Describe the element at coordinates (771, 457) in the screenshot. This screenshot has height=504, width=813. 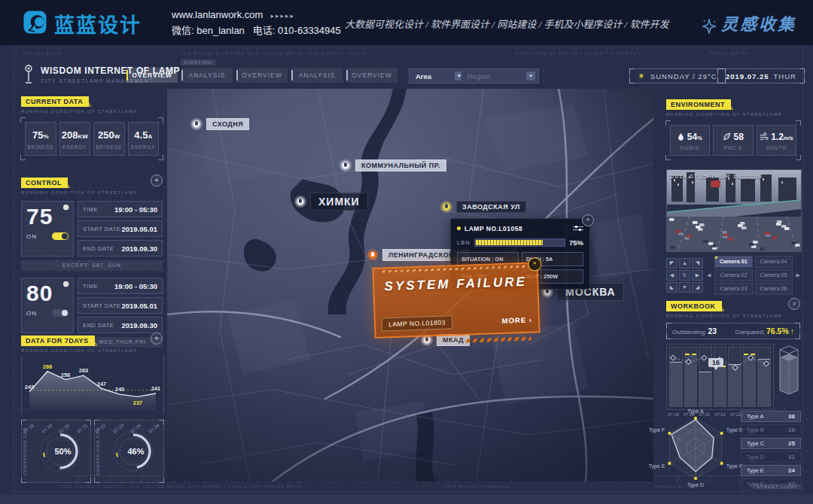
I see `type-d-row: Type D31` at that location.